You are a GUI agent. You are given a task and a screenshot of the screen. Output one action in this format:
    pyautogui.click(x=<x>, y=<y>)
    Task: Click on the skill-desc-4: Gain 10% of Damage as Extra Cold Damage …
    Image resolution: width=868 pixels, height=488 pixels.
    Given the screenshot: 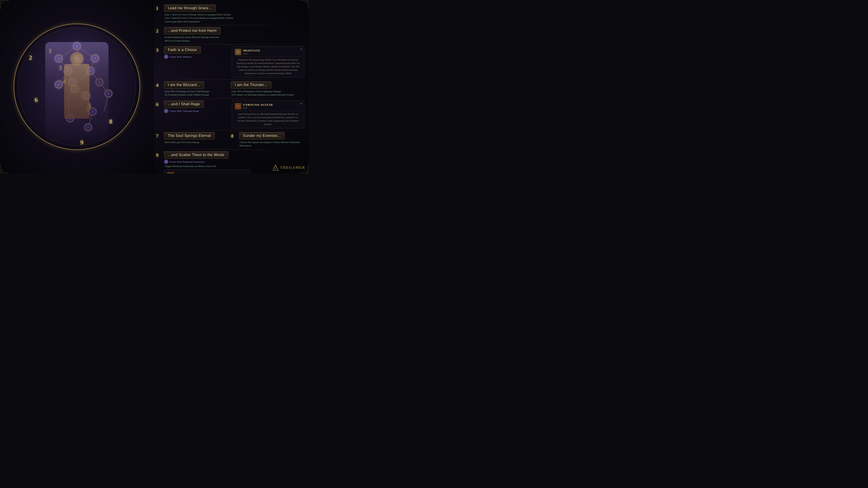 What is the action you would take?
    pyautogui.click(x=197, y=93)
    